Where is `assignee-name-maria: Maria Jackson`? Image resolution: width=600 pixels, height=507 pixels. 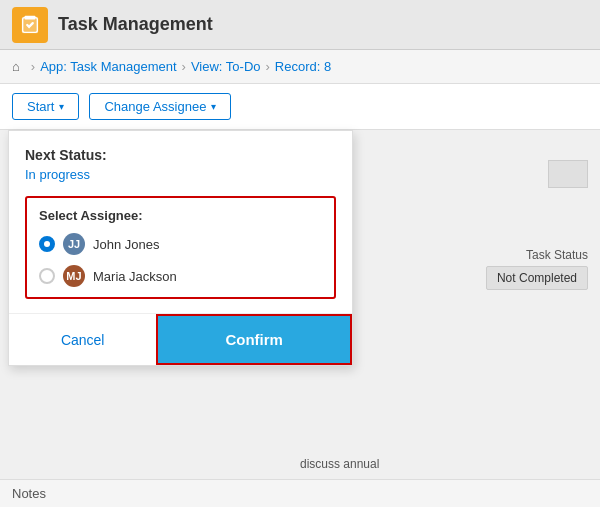
assignee-name-maria: Maria Jackson is located at coordinates (135, 276).